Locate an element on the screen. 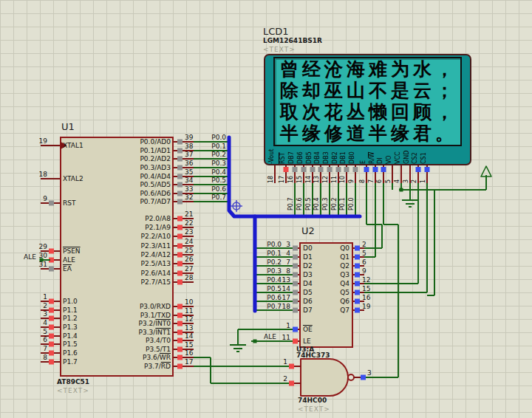  u2-pin-label-d7: D7 is located at coordinates (307, 310).